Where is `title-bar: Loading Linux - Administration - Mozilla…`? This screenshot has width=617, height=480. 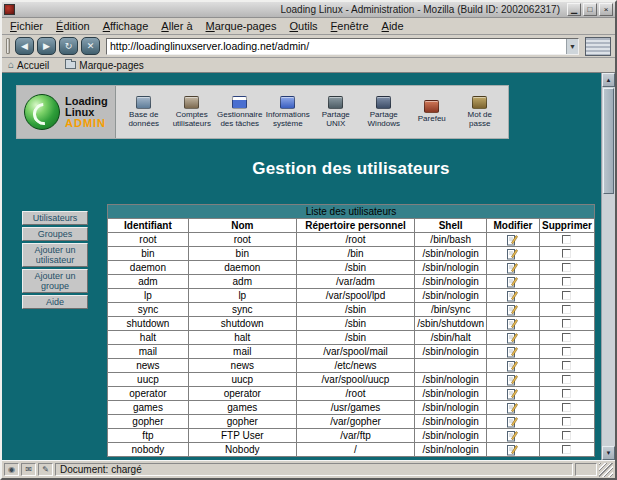
title-bar: Loading Linux - Administration - Mozilla… is located at coordinates (308, 10).